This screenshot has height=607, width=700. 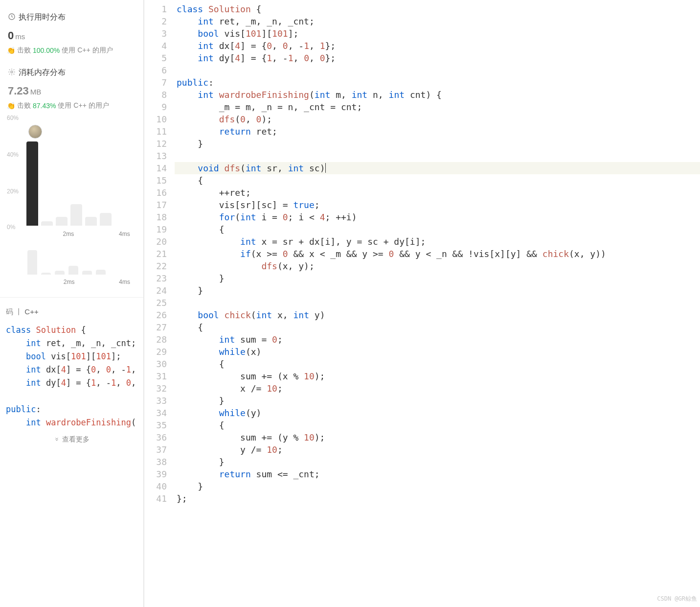 I want to click on memory-beat-line: 👏 击败 87.43% 使用 C++ 的用户, so click(x=72, y=106).